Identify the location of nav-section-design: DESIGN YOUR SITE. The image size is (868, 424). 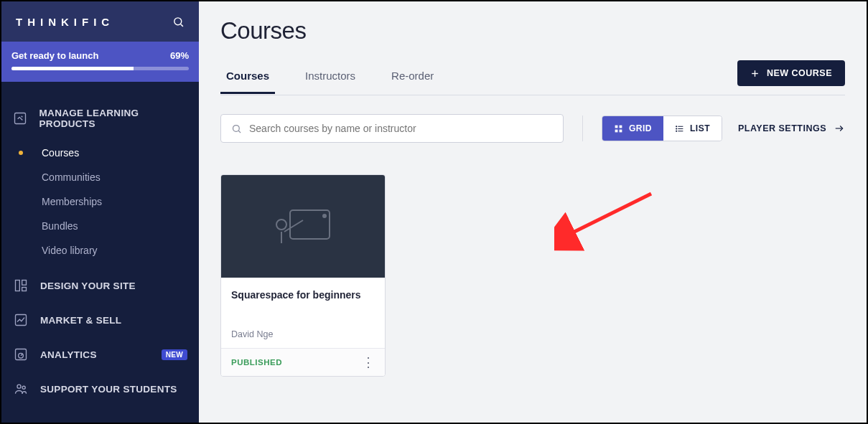
(101, 286).